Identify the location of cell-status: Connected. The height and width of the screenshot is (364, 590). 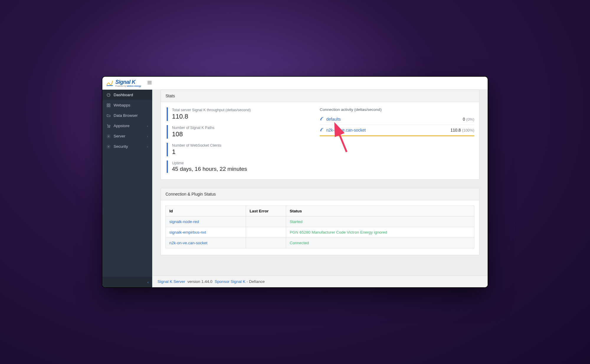
(299, 243).